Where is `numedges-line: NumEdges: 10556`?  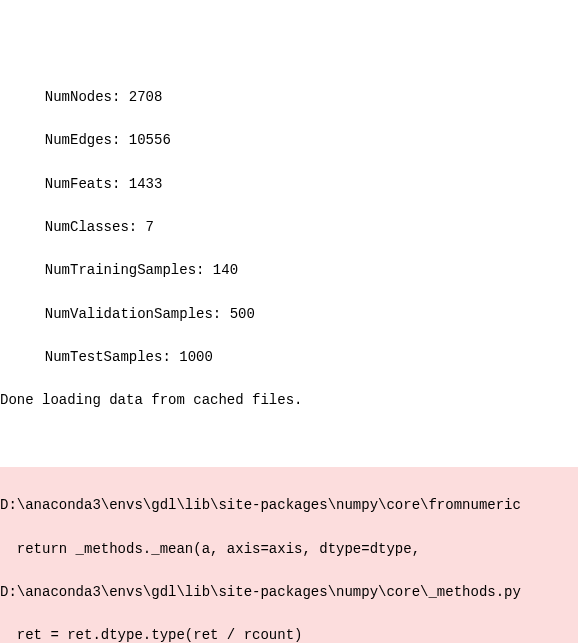
numedges-line: NumEdges: 10556 is located at coordinates (289, 141).